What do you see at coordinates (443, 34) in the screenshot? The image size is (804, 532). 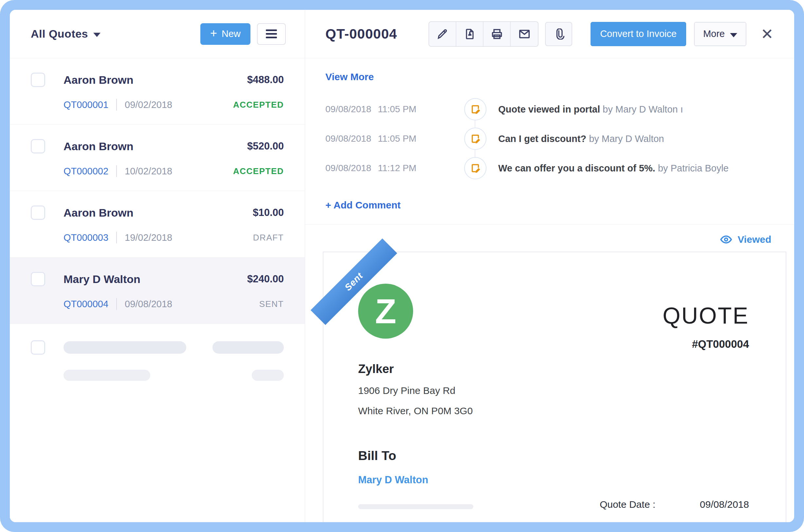 I see `edit-button` at bounding box center [443, 34].